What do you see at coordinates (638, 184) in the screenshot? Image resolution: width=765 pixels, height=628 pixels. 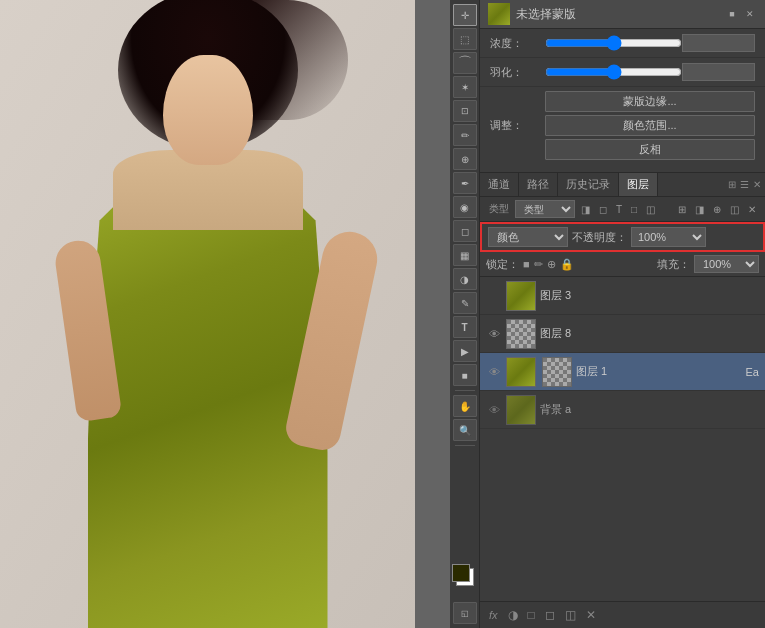 I see `tab-layers: 图层` at bounding box center [638, 184].